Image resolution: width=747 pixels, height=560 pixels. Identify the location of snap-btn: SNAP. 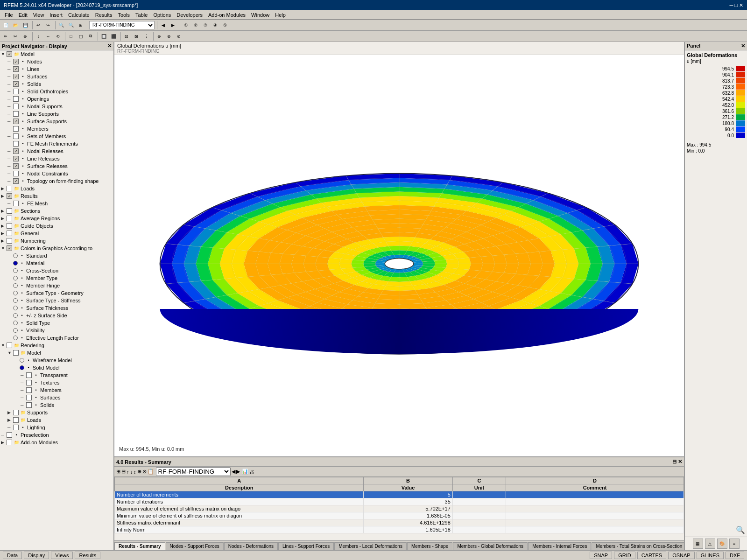
(601, 555).